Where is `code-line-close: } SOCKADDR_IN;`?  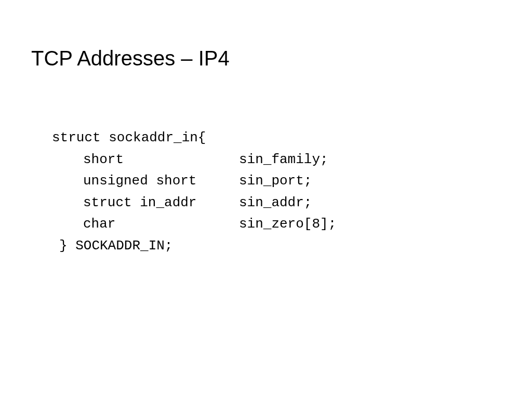 code-line-close: } SOCKADDR_IN; is located at coordinates (276, 246).